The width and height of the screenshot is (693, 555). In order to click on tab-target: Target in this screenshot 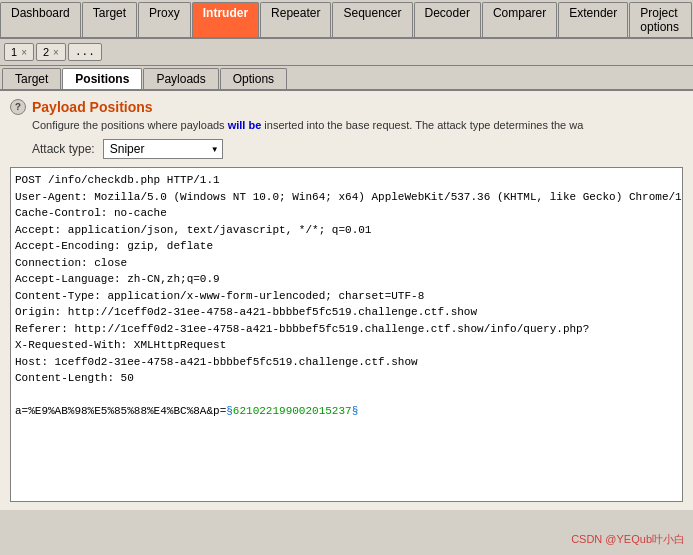, I will do `click(110, 20)`.